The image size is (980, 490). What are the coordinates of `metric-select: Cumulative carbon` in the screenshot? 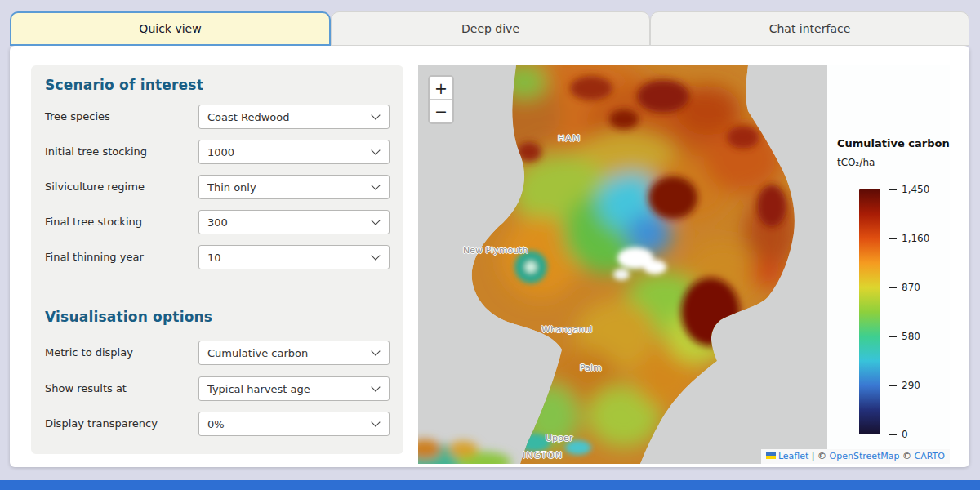 It's located at (294, 353).